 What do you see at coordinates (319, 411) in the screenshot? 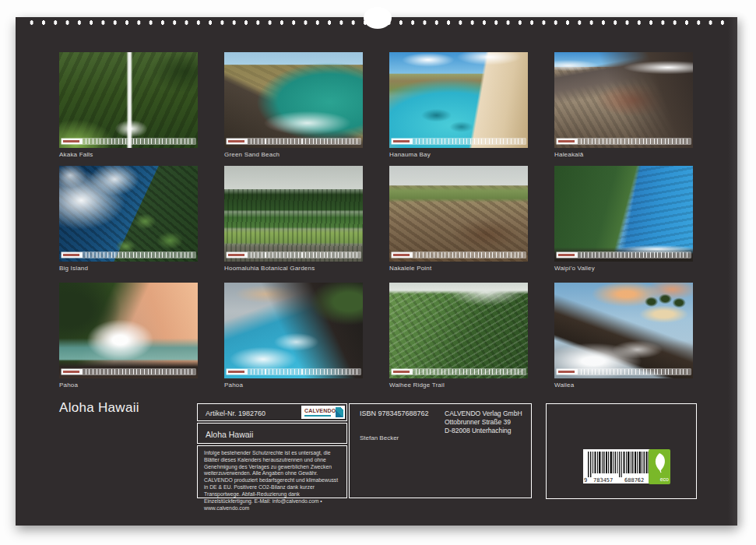
I see `calvendo-wordmark: CALVENDO` at bounding box center [319, 411].